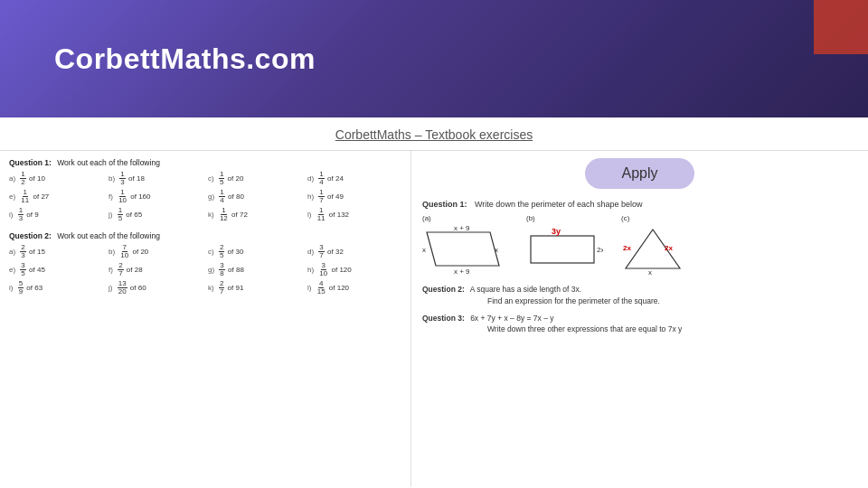 The image size is (868, 488). Describe the element at coordinates (205, 264) in the screenshot. I see `question2-block: Question 2: Work out each of the followi…` at that location.